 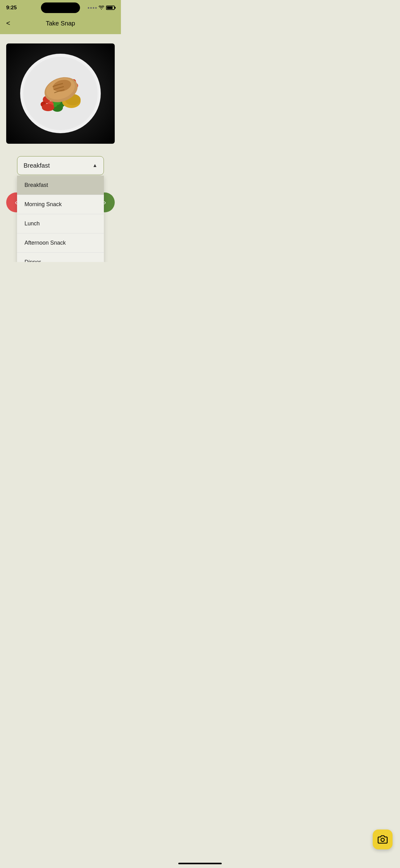 I want to click on dropdown-option-breakfast: Breakfast, so click(x=61, y=185).